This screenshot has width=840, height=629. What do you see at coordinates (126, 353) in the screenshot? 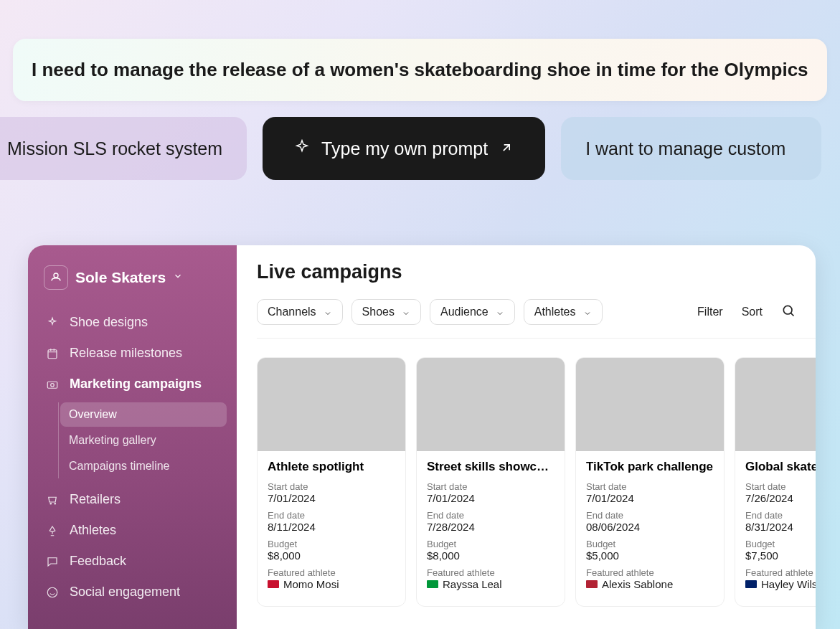
I see `sidebar-item-label: Release milestones` at bounding box center [126, 353].